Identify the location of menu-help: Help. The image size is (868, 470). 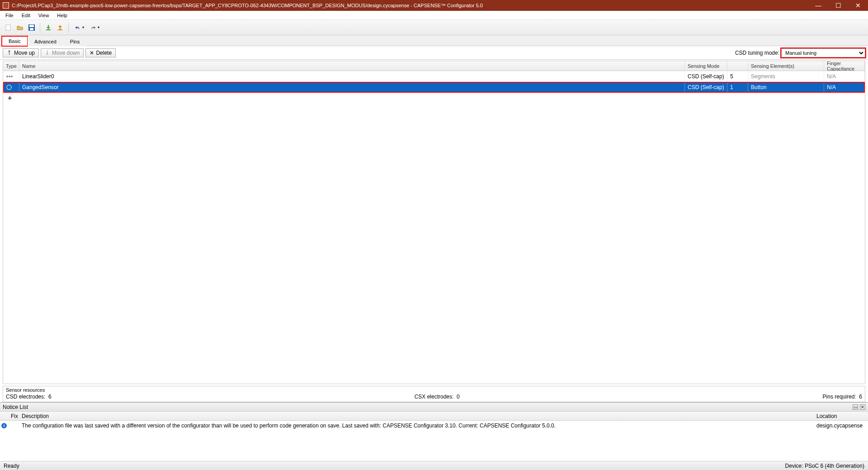
(62, 15).